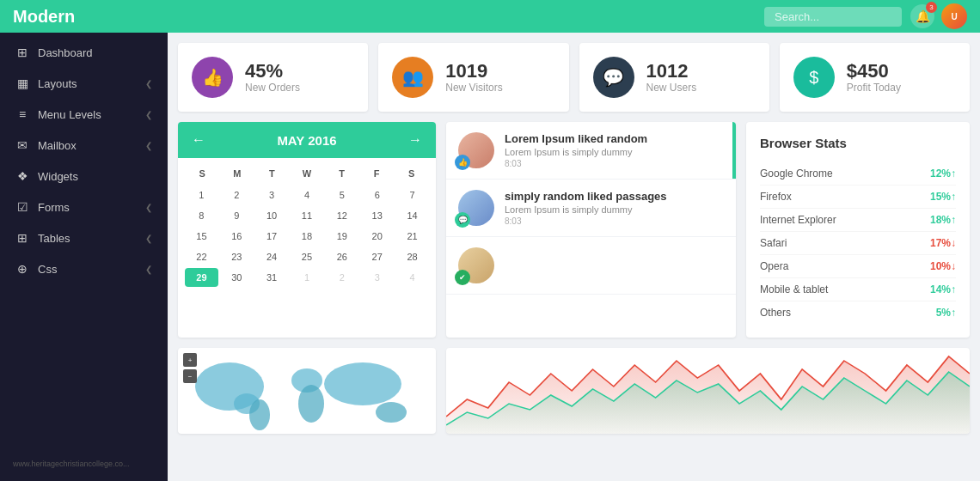 This screenshot has height=481, width=980. Describe the element at coordinates (190, 360) in the screenshot. I see `map-zoom-in: +` at that location.